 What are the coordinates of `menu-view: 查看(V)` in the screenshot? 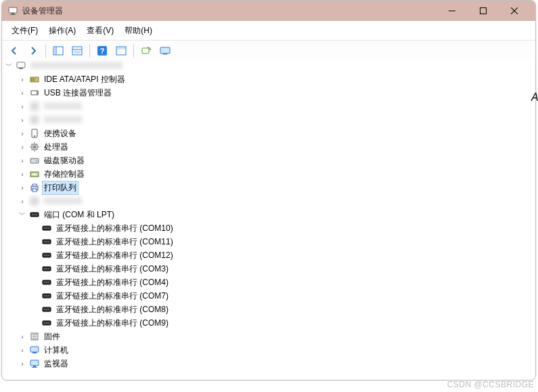 It's located at (100, 31).